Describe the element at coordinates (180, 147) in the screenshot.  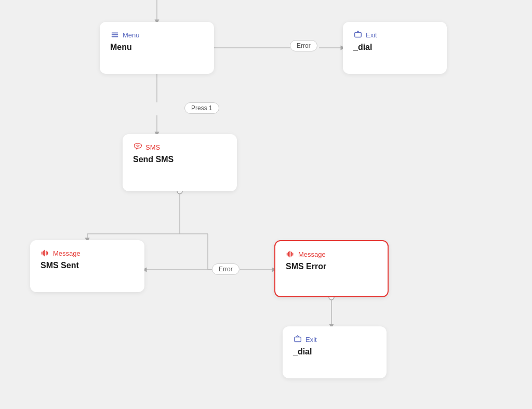
I see `send-sms-header: SMS` at that location.